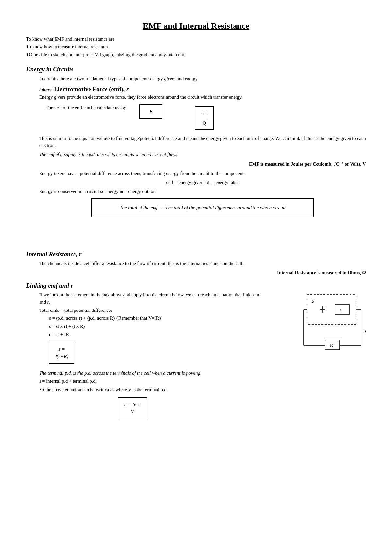 The image size is (392, 554). What do you see at coordinates (203, 373) in the screenshot?
I see `terminal-italic: The terminal p.d. is the p.d. across the…` at bounding box center [203, 373].